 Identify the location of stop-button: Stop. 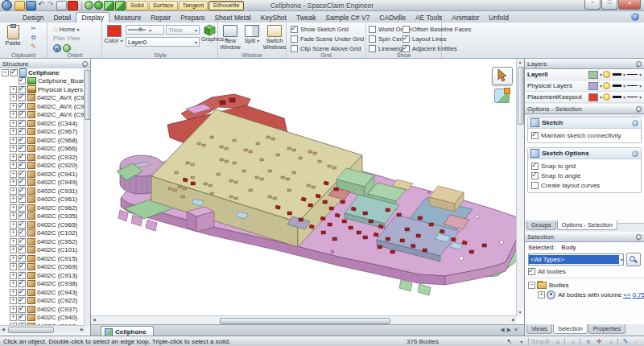
(541, 341).